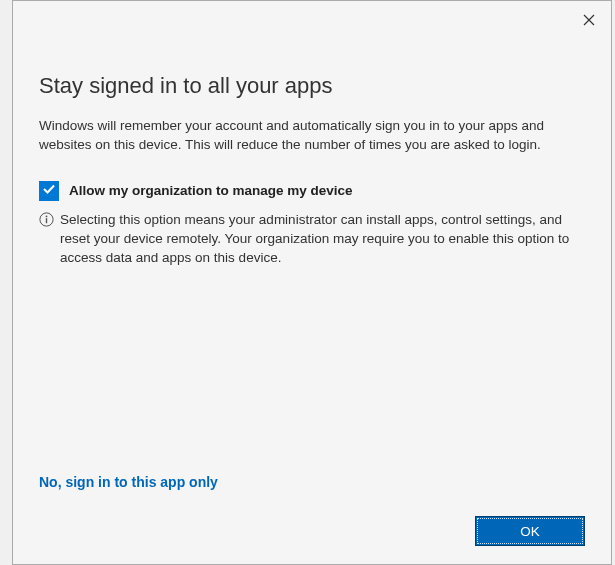  What do you see at coordinates (312, 136) in the screenshot?
I see `dialog-description: Windows will remember your account and a…` at bounding box center [312, 136].